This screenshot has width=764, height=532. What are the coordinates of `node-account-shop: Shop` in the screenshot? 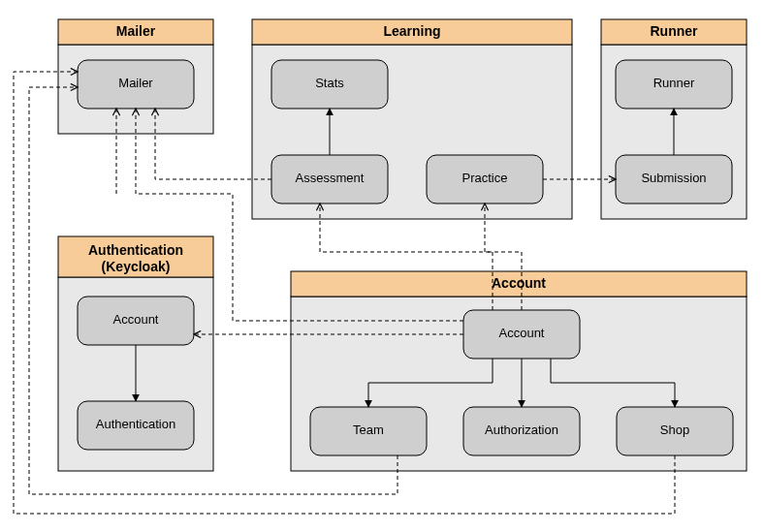 It's located at (675, 431).